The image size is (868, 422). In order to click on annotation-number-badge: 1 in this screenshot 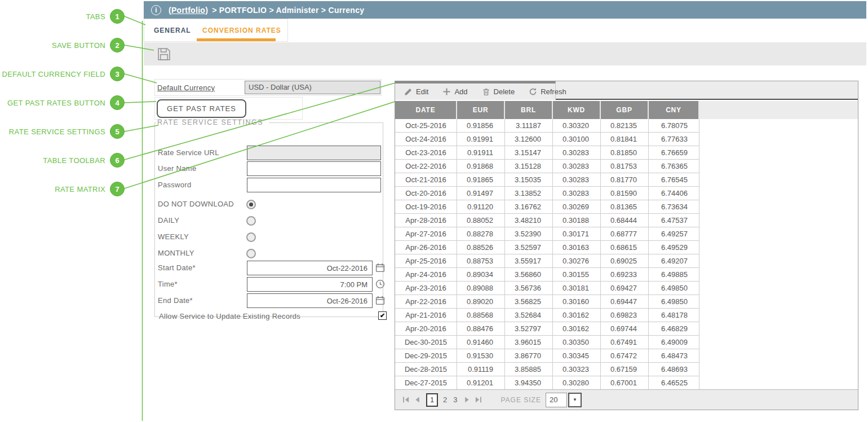, I will do `click(117, 16)`.